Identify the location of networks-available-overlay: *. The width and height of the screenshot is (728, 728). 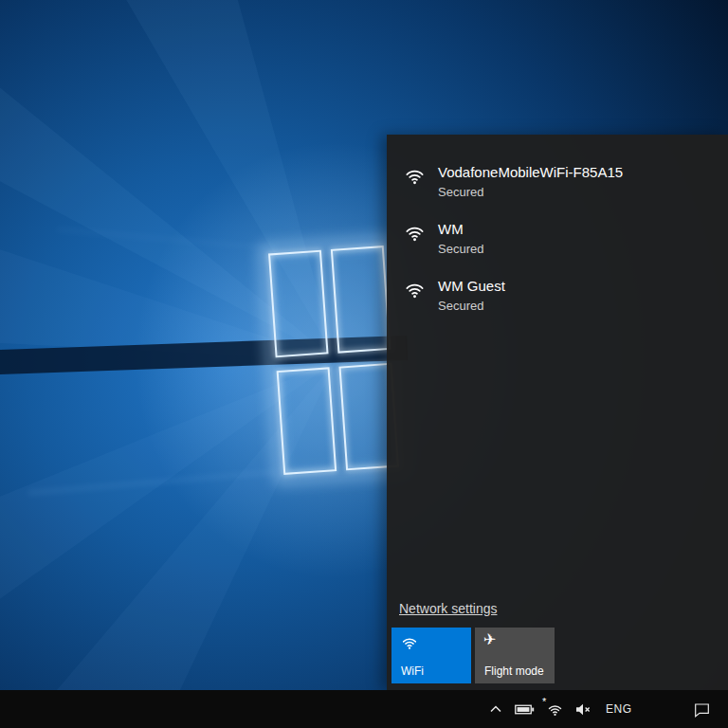
(544, 701).